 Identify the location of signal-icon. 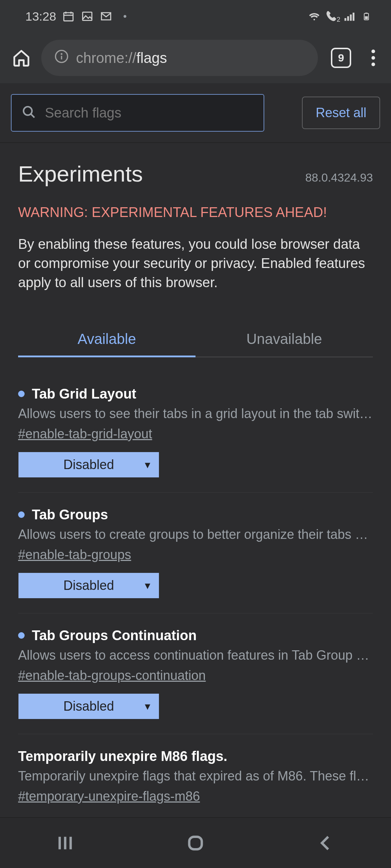
(349, 16).